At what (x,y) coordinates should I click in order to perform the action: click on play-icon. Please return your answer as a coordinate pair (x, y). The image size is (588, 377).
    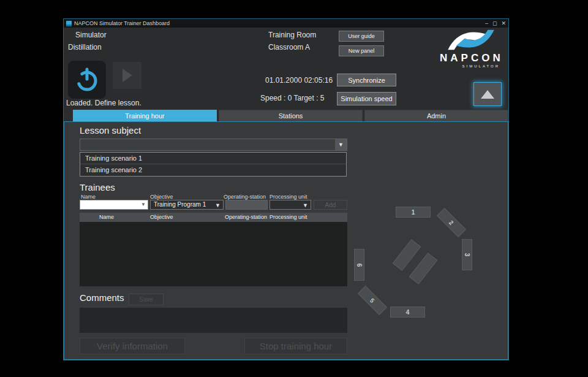
    Looking at the image, I should click on (127, 75).